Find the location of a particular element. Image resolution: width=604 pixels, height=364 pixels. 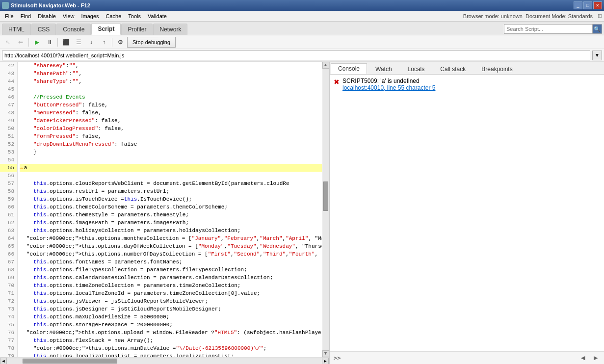

toolbar-cursor-button: ↖ is located at coordinates (8, 42).